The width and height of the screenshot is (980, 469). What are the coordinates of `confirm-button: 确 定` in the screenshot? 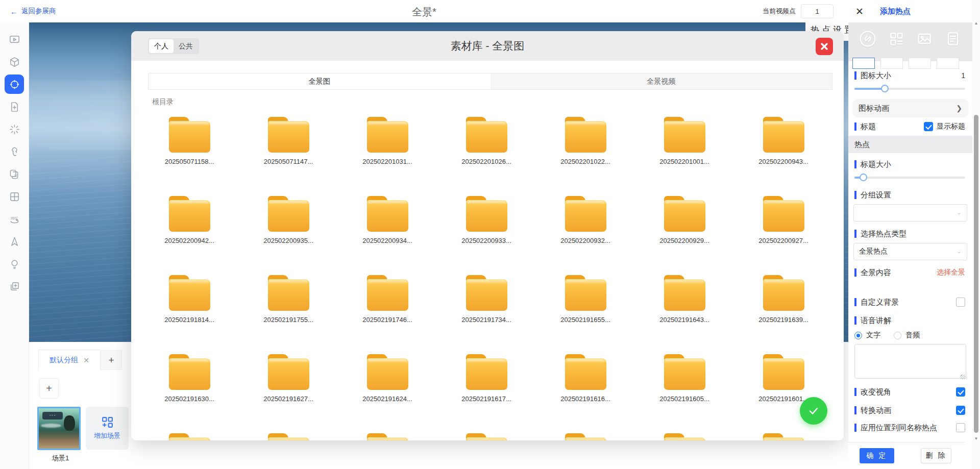 It's located at (877, 456).